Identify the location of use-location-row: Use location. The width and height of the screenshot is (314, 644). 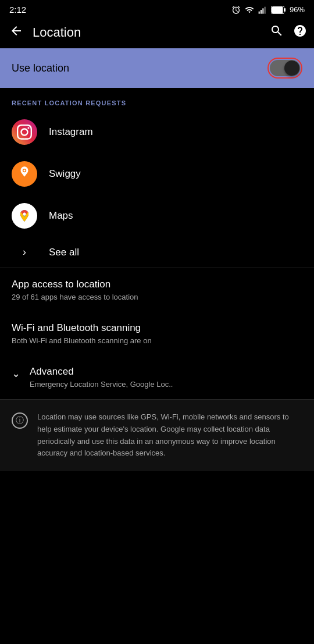
(157, 68).